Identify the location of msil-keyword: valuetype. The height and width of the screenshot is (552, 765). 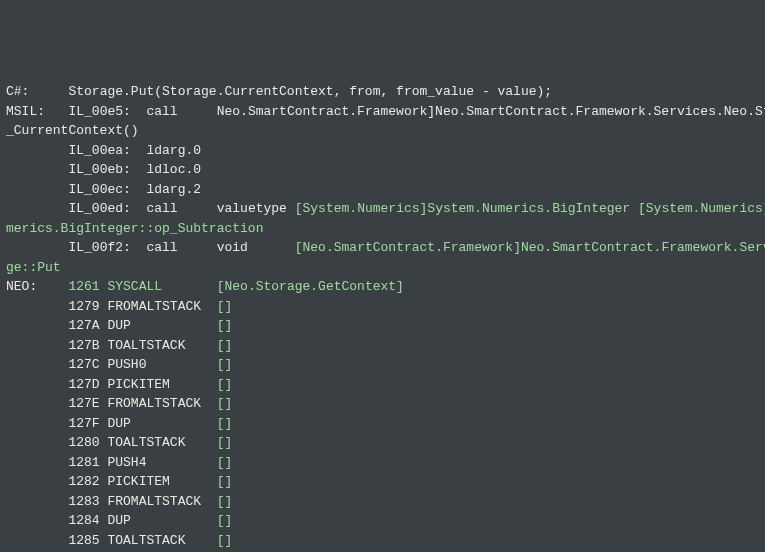
(252, 208).